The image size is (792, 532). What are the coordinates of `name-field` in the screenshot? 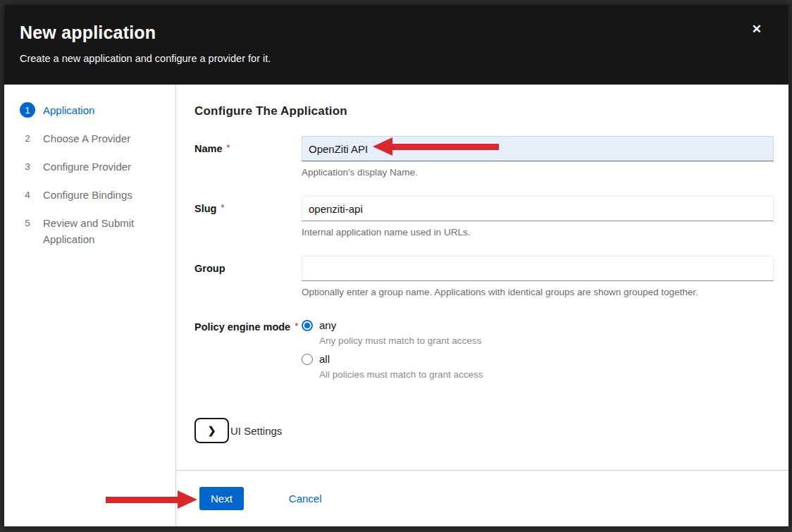 It's located at (538, 149).